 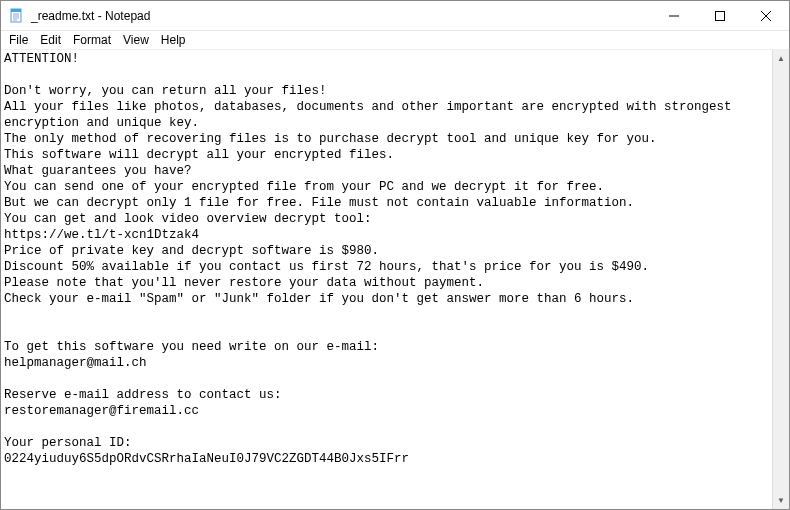 I want to click on menu-view: View, so click(x=136, y=40).